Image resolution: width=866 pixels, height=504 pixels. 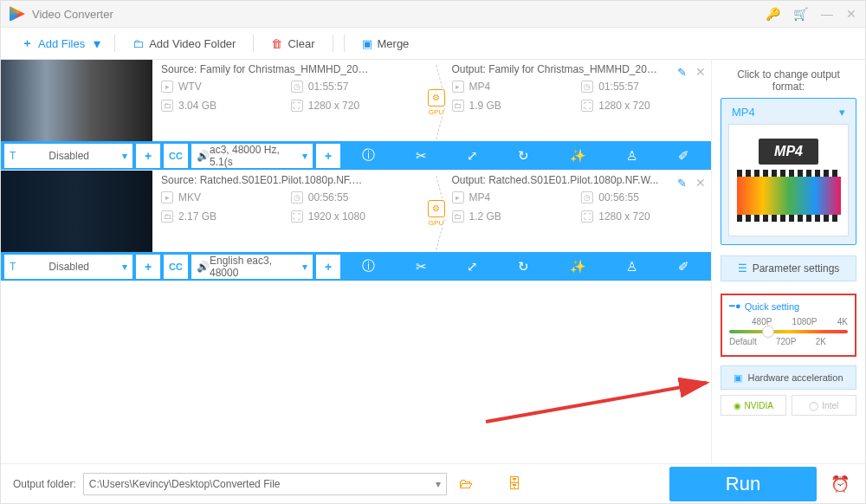 I want to click on hardware-accel-button: ▣ Hardware acceleration, so click(x=788, y=378).